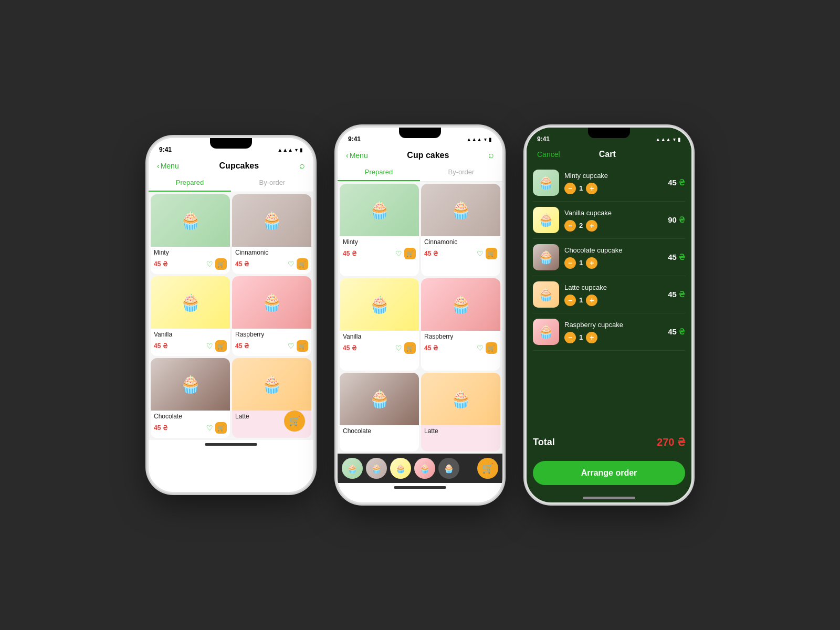 The width and height of the screenshot is (840, 630). What do you see at coordinates (410, 254) in the screenshot?
I see `cart-btn-minty-2: 🛒` at bounding box center [410, 254].